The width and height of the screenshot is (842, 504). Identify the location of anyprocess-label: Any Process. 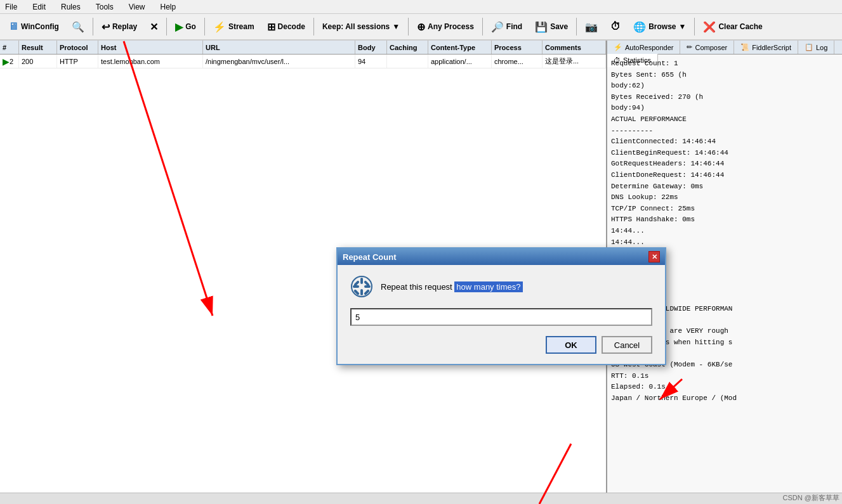
(451, 27).